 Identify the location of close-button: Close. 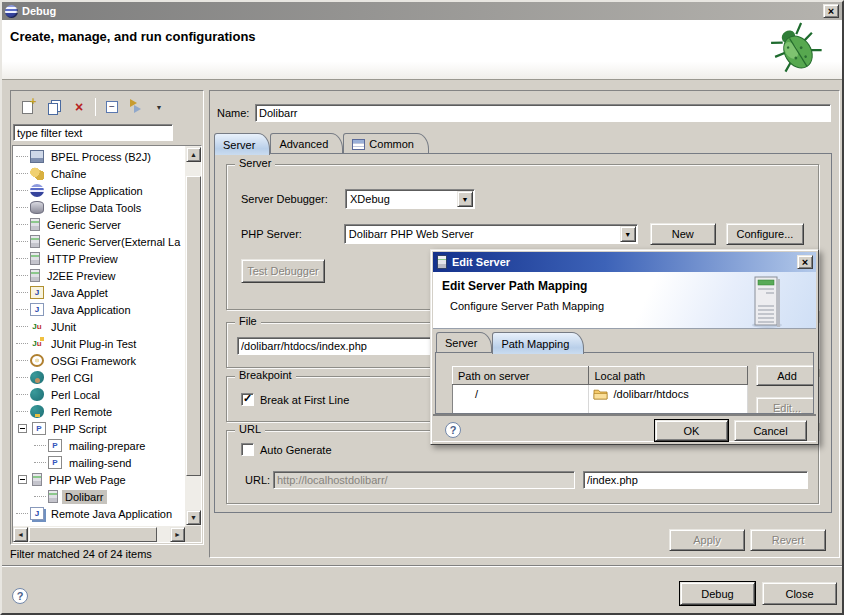
(800, 594).